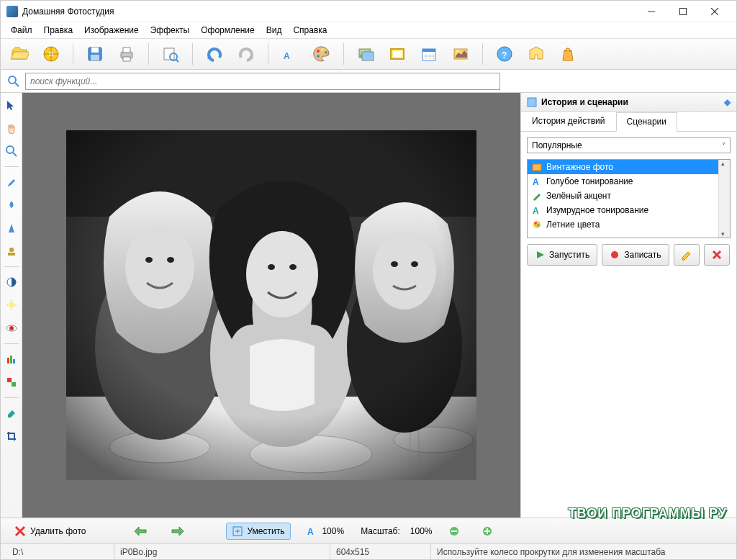 This screenshot has height=560, width=737. I want to click on status-path: D:\, so click(60, 551).